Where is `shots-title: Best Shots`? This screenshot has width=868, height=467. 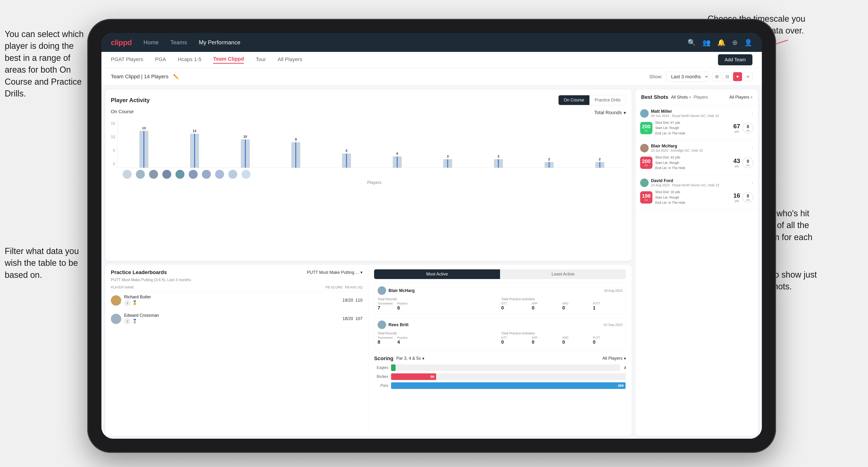
shots-title: Best Shots is located at coordinates (655, 97).